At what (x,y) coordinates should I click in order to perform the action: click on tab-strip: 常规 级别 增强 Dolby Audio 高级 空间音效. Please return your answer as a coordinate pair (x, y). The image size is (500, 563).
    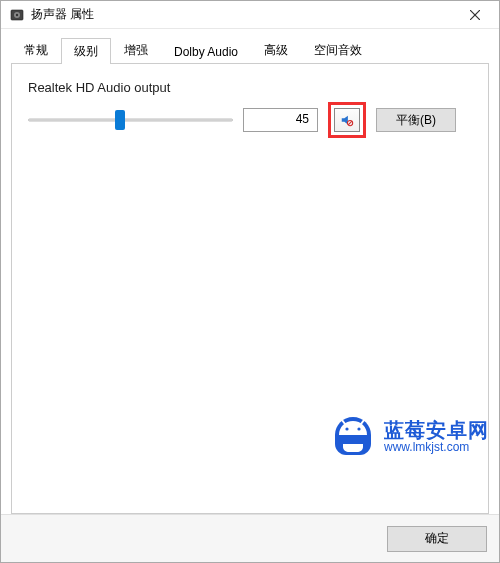
    Looking at the image, I should click on (250, 50).